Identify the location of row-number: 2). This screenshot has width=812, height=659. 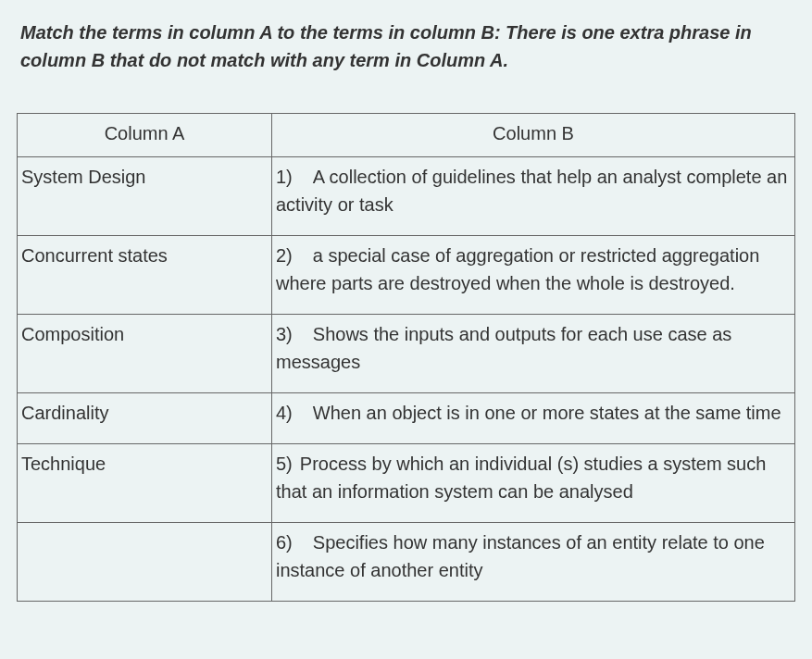
(284, 255).